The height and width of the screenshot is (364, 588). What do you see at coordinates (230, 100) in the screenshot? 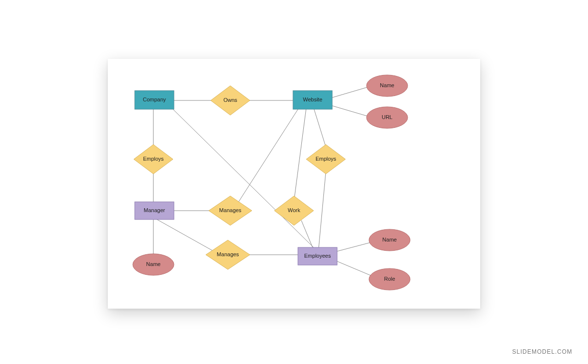
I see `relation-owns: Owns` at bounding box center [230, 100].